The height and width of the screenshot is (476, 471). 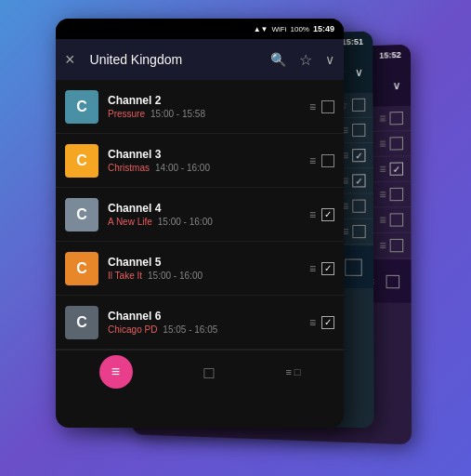 I want to click on channel-6-name: Channel 6, so click(x=204, y=316).